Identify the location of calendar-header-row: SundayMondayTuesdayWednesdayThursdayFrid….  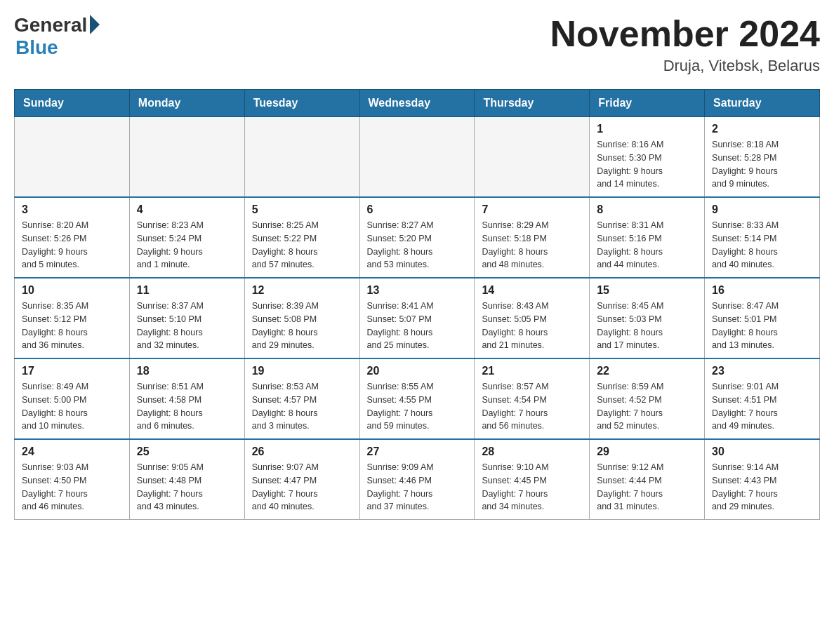
(417, 104).